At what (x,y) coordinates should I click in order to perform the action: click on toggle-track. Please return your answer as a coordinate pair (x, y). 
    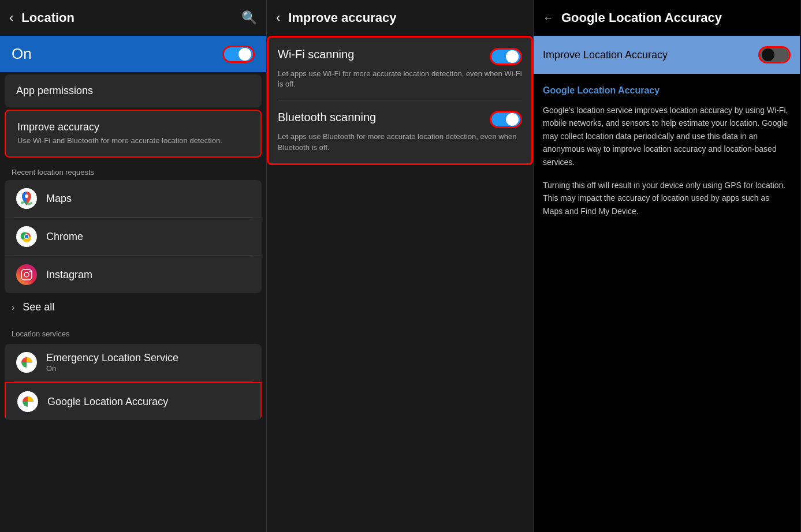
    Looking at the image, I should click on (239, 54).